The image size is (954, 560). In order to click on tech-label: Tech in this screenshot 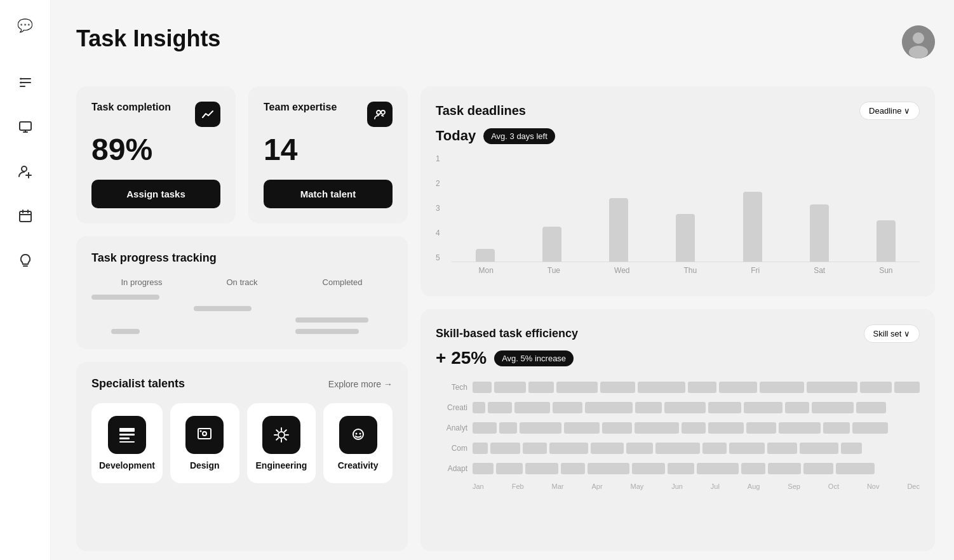, I will do `click(452, 387)`.